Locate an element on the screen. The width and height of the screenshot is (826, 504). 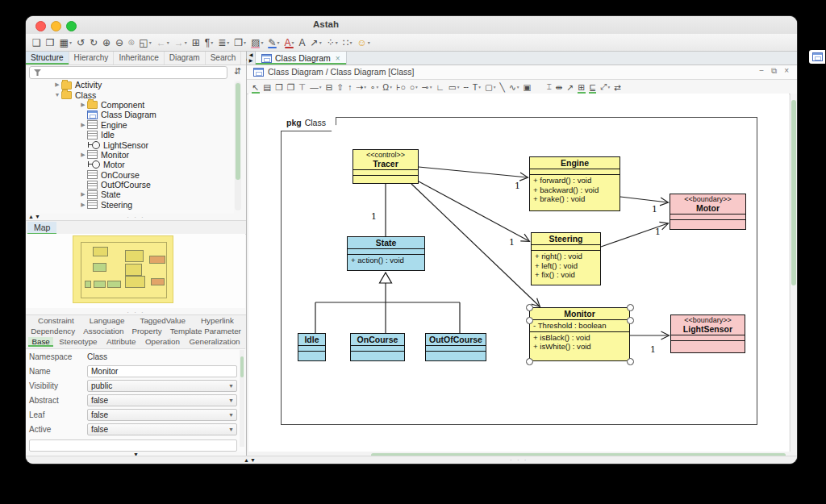
new-file-icon: ❑ is located at coordinates (37, 42).